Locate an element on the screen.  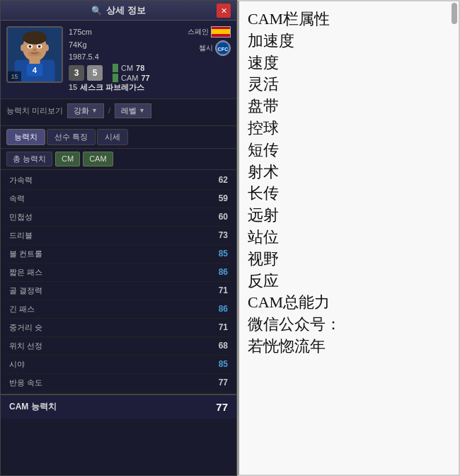
filter-cm: CM is located at coordinates (68, 159).